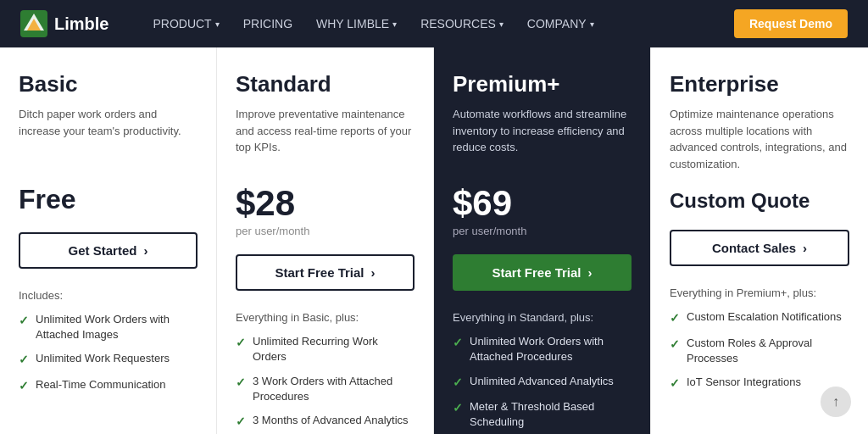 The image size is (868, 434). I want to click on plan-standard-features: ✓ Unlimited Recurring Work Orders ✓ 3 Wo…, so click(326, 381).